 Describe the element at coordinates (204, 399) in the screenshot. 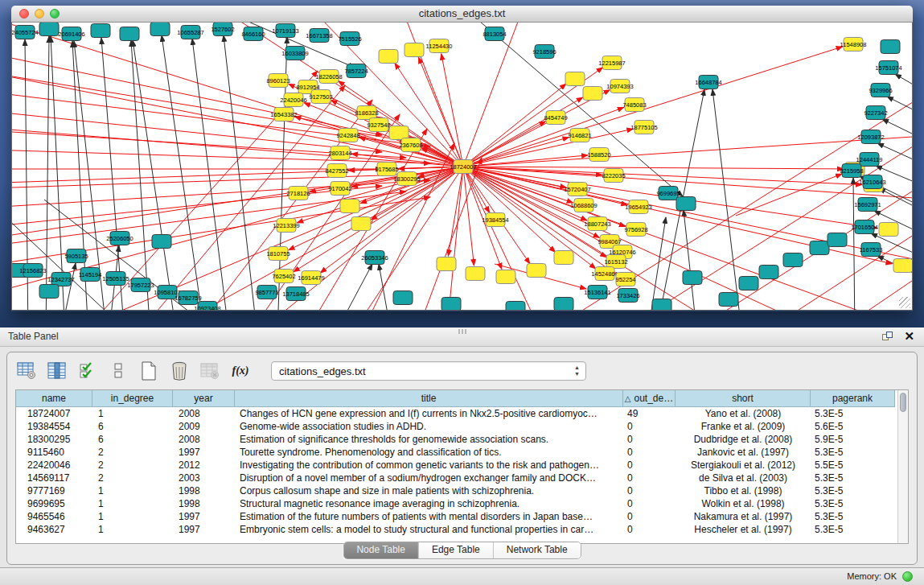

I see `column-header-year: year` at that location.